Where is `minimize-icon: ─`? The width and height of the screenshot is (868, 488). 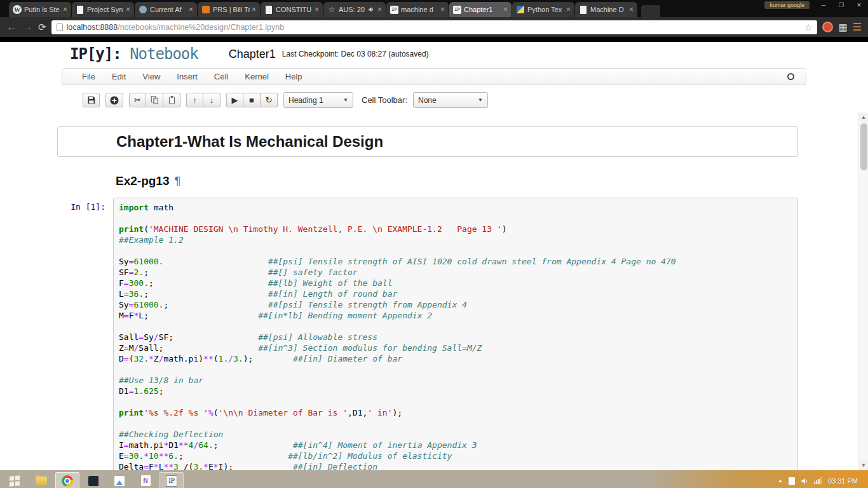
minimize-icon: ─ is located at coordinates (824, 5).